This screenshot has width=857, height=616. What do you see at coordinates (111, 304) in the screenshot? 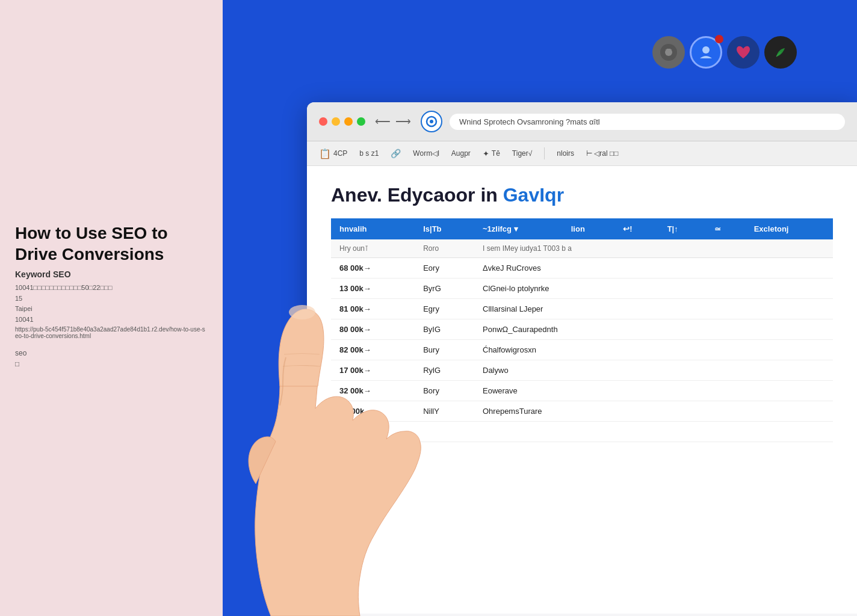
I see `article-meta: 10041□□□□□□□□□□□□50□22□□□ 15 Taipei 1004…` at bounding box center [111, 304].